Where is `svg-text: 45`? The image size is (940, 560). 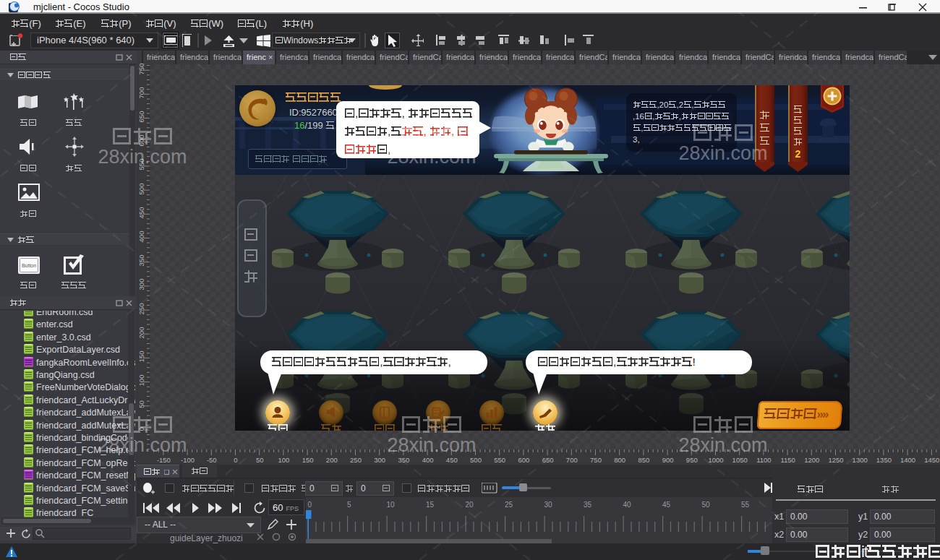 svg-text: 45 is located at coordinates (667, 504).